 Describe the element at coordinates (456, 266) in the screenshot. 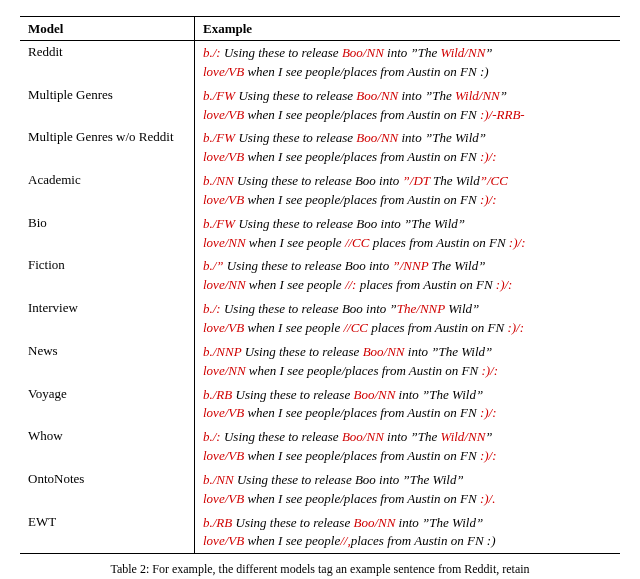

I see `token: The Wild”` at that location.